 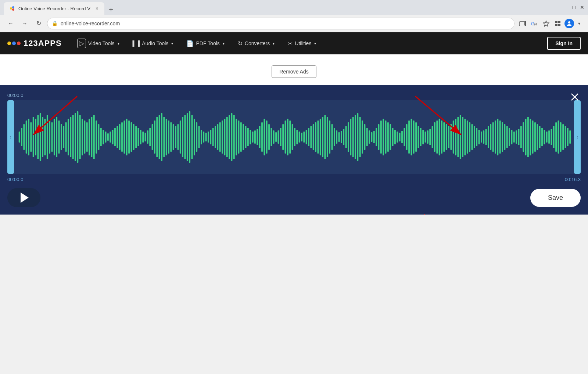 What do you see at coordinates (302, 43) in the screenshot?
I see `nav-item-utilities: ✂ Utilities ▾` at bounding box center [302, 43].